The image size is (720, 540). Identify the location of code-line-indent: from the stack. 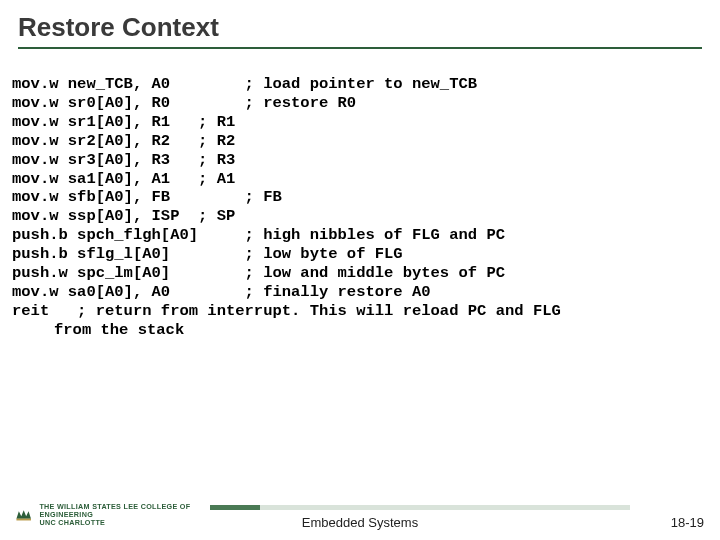
(360, 330).